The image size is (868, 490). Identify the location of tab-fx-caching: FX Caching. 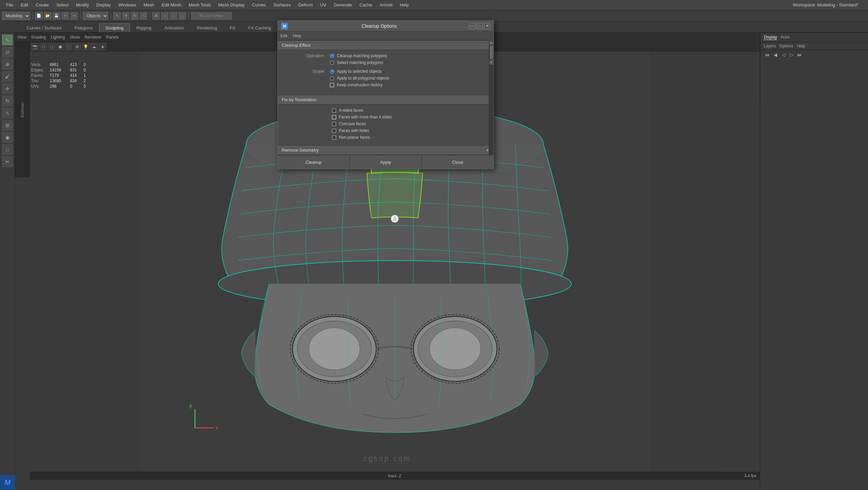
(260, 28).